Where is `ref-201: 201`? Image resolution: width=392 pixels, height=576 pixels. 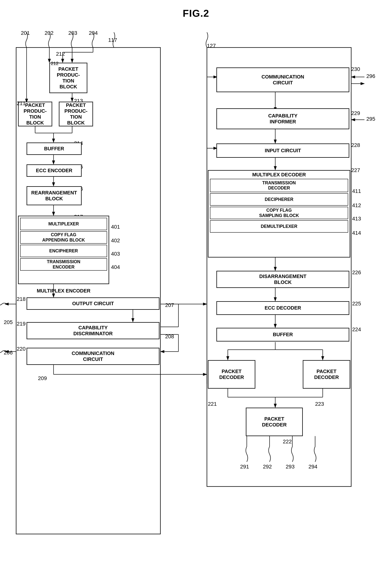 ref-201: 201 is located at coordinates (25, 33).